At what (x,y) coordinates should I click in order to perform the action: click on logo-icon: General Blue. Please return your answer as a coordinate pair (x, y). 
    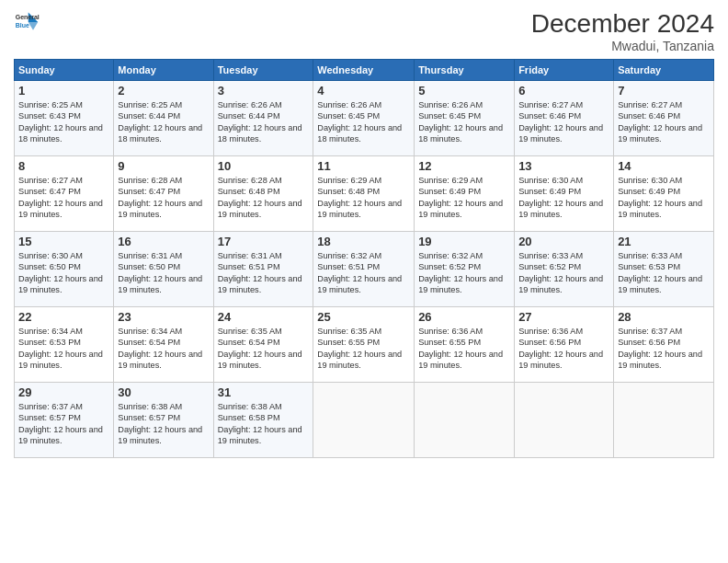
    Looking at the image, I should click on (27, 22).